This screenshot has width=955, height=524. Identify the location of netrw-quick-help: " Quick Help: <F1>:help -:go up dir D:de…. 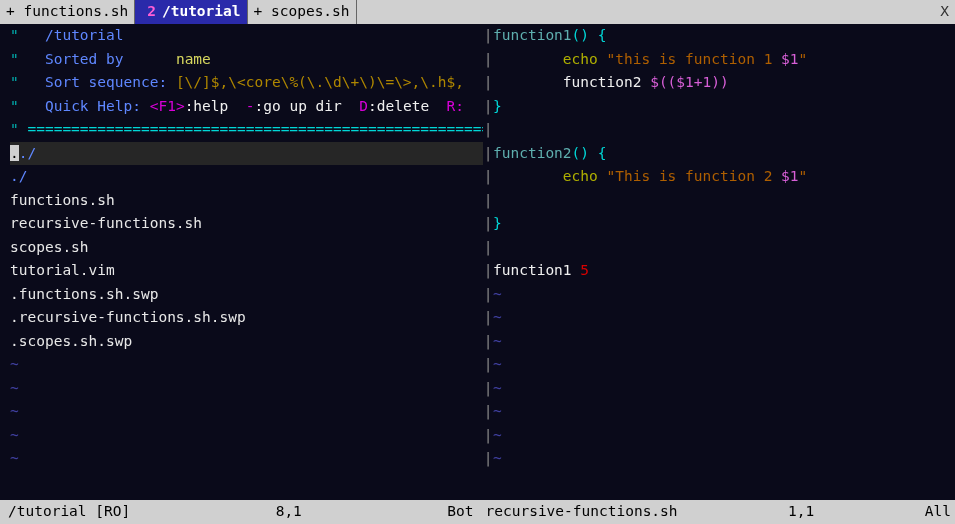
(246, 107).